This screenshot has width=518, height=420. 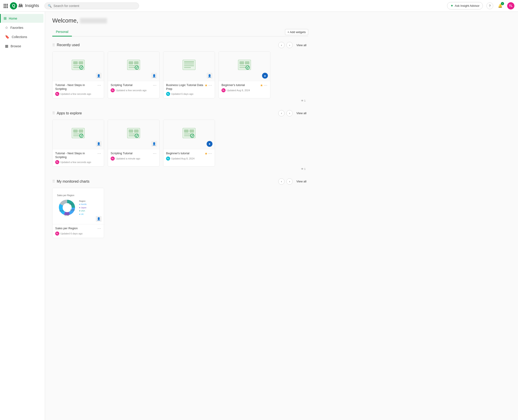 I want to click on explore-card-3: ● Beginner's tutorial ★ ···, so click(x=189, y=143).